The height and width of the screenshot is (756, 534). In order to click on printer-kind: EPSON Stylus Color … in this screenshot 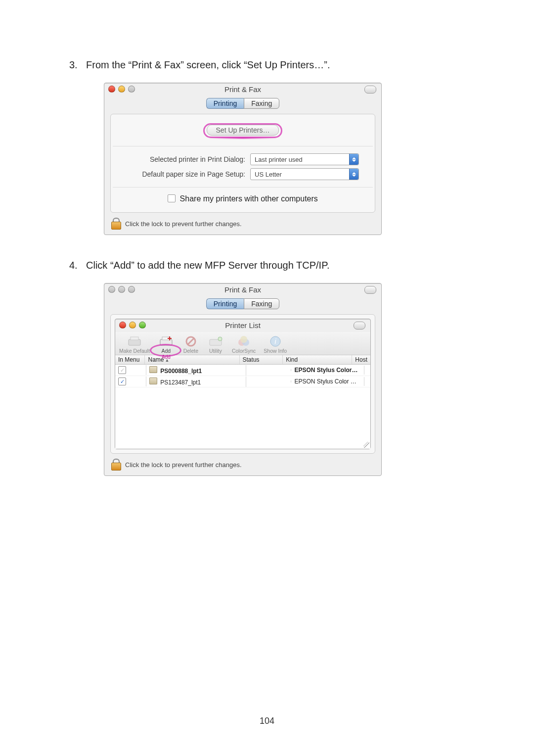, I will do `click(328, 381)`.